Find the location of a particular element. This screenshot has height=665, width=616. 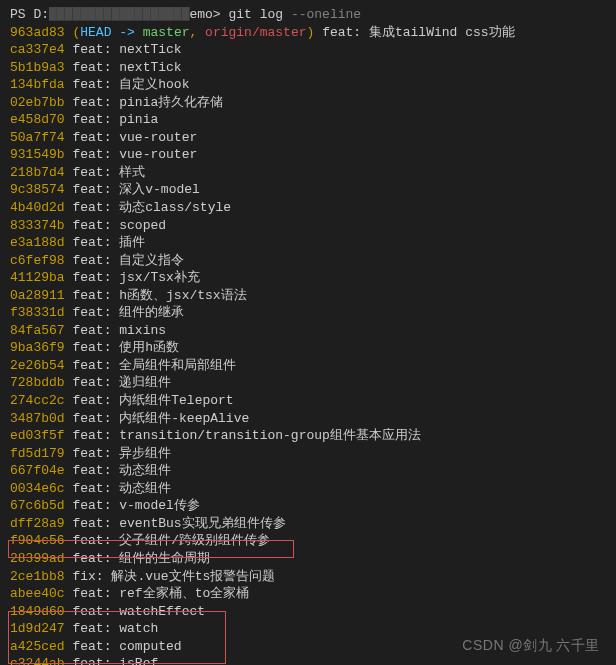

commit-line: 667f04e feat: 动态组件 is located at coordinates (308, 471).